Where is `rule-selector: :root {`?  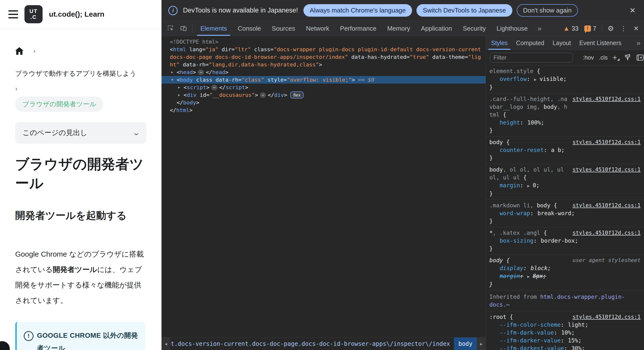
rule-selector: :root { is located at coordinates (530, 317).